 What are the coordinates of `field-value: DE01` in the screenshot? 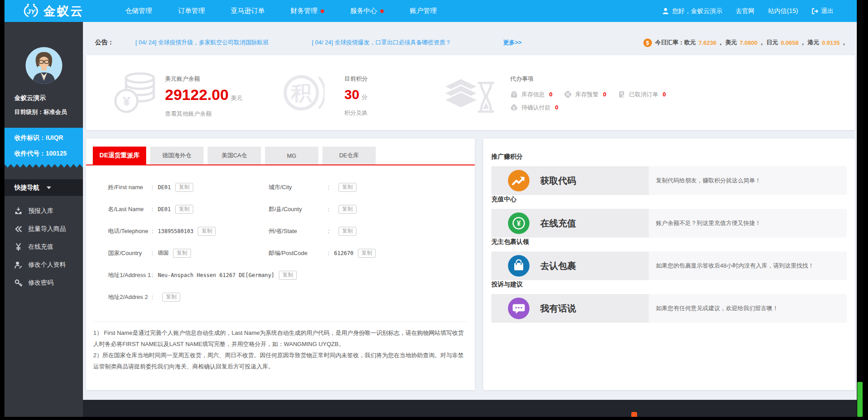 It's located at (164, 187).